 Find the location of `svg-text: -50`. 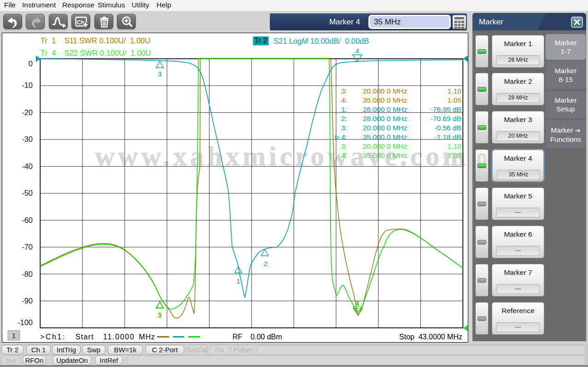

svg-text: -50 is located at coordinates (27, 193).